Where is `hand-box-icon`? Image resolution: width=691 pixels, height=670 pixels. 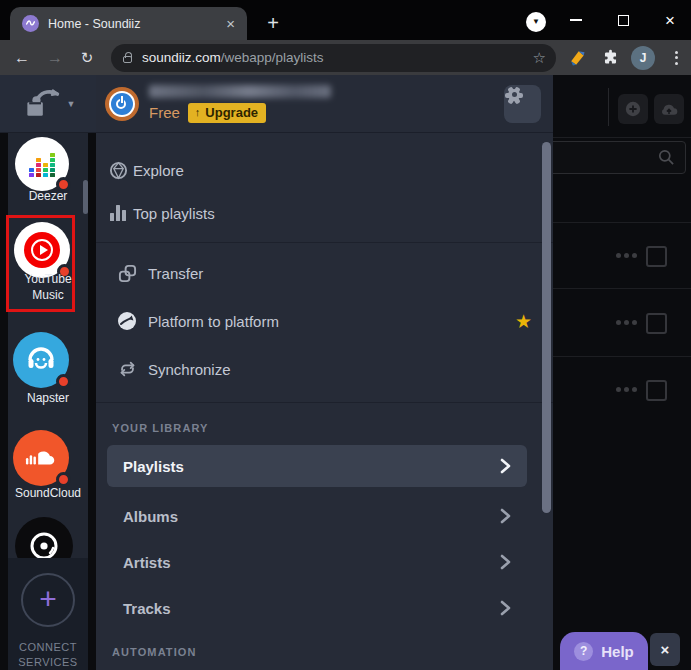 hand-box-icon is located at coordinates (41, 104).